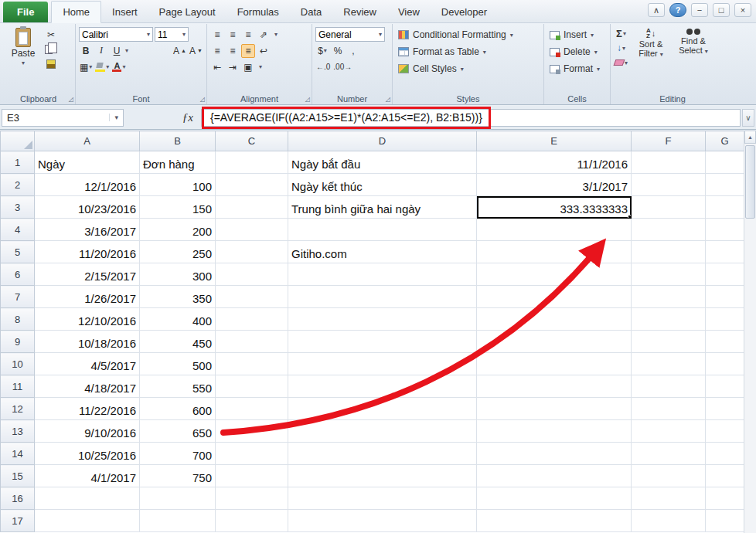 Image resolution: width=756 pixels, height=533 pixels. What do you see at coordinates (233, 51) in the screenshot?
I see `align-center-button: ≡` at bounding box center [233, 51].